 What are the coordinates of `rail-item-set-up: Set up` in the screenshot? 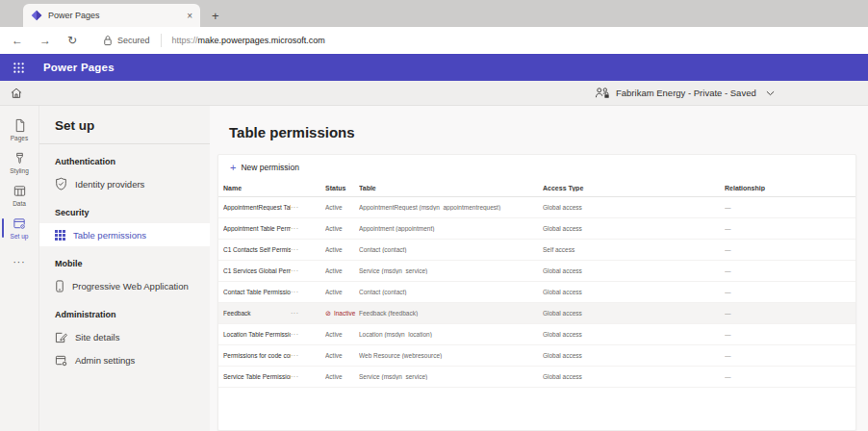 It's located at (19, 228).